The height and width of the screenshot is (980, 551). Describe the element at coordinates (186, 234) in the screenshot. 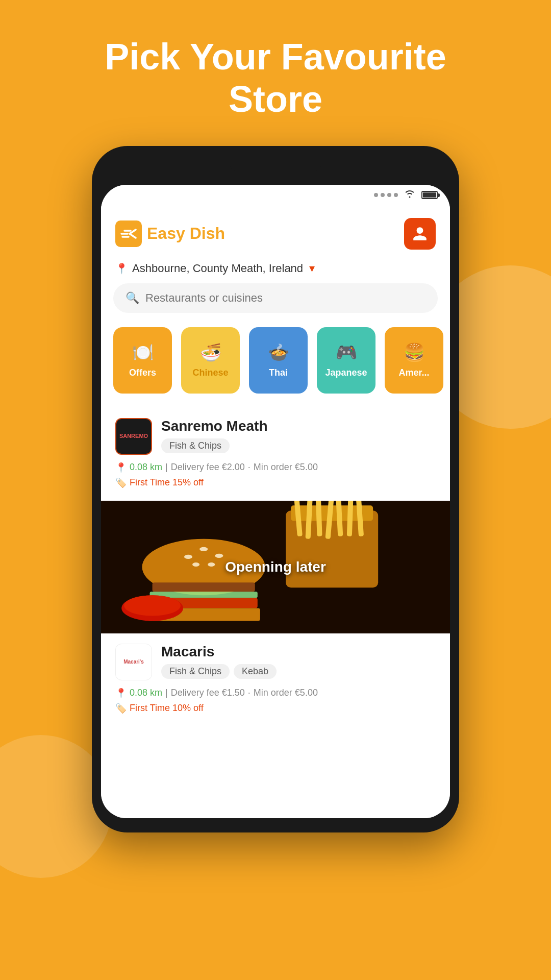

I see `logo-text: Easy Dish` at that location.